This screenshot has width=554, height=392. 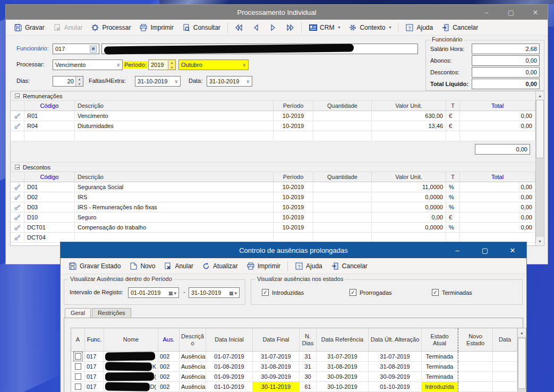 What do you see at coordinates (475, 357) in the screenshot?
I see `cell-novo-estado` at bounding box center [475, 357].